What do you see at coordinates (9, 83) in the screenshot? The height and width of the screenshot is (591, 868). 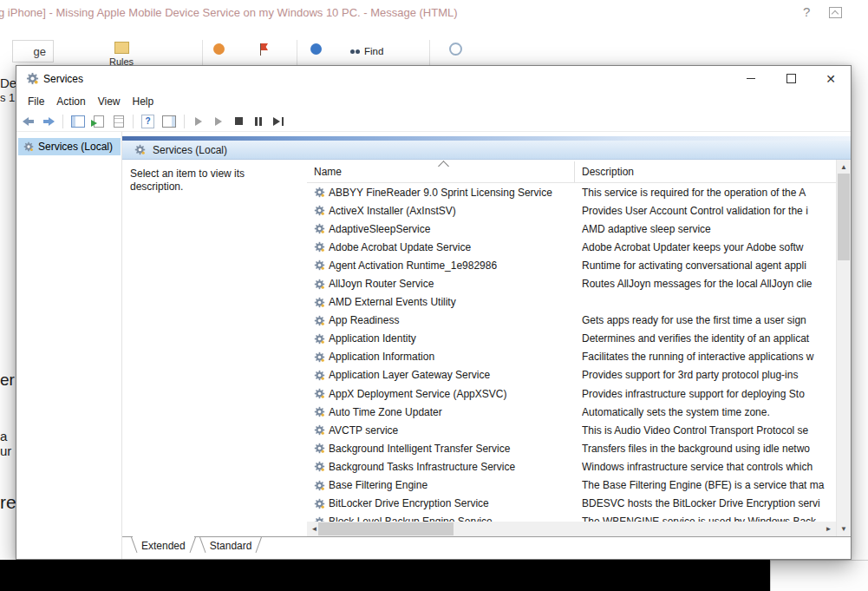 I see `message-text-fragment: De` at bounding box center [9, 83].